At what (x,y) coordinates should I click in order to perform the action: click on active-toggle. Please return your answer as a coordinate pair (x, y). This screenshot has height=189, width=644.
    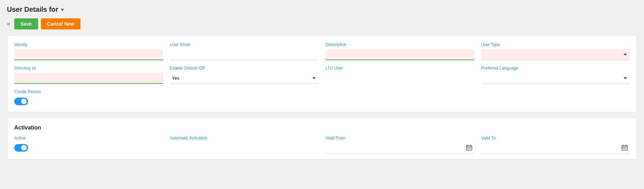
    Looking at the image, I should click on (21, 148).